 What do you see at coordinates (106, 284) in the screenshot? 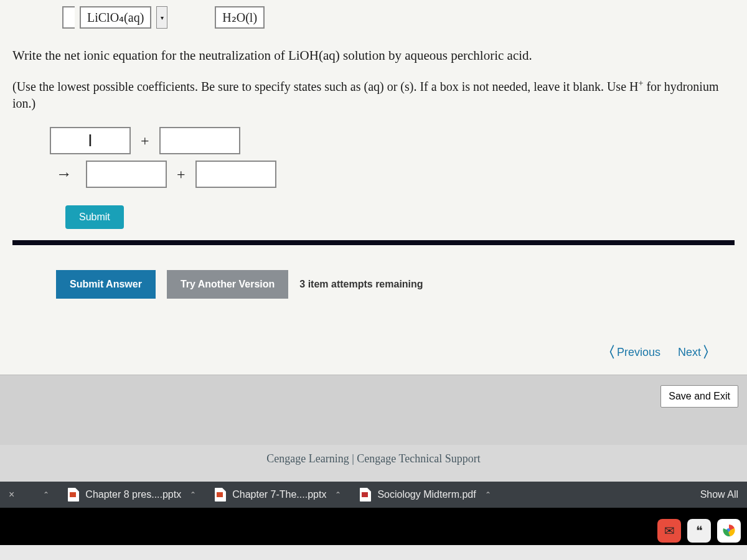
I see `submit-answer-button: Submit Answer` at bounding box center [106, 284].